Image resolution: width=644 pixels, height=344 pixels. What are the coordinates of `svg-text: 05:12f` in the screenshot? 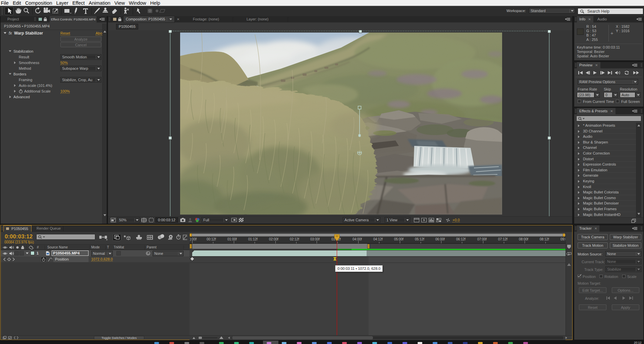 It's located at (420, 239).